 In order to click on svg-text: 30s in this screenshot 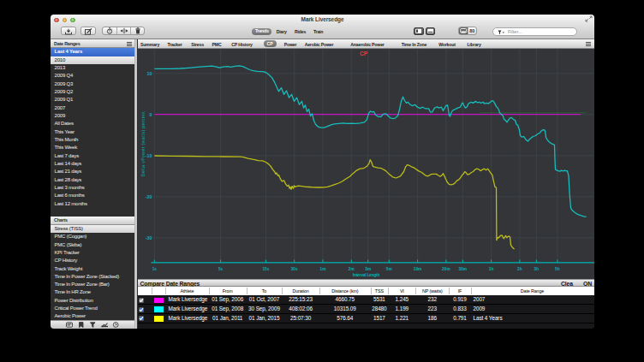, I will do `click(294, 269)`.